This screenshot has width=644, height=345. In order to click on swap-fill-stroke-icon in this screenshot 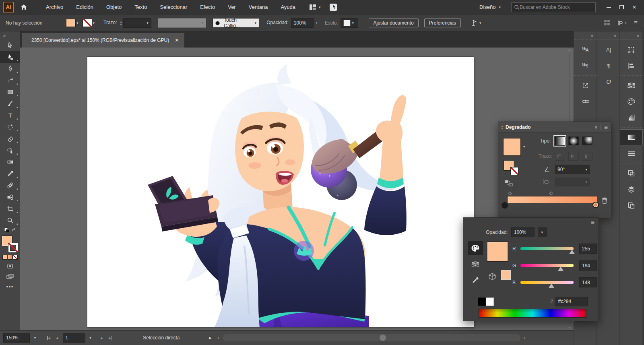, I will do `click(14, 231)`.